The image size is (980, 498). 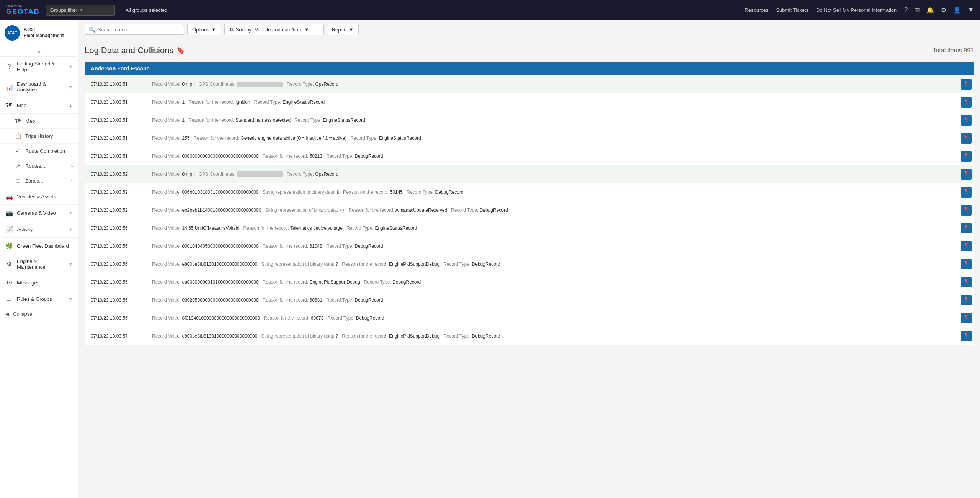 I want to click on table-row: 07/10/23 18:03:51 Record Value: 0 mph GP…, so click(x=529, y=84).